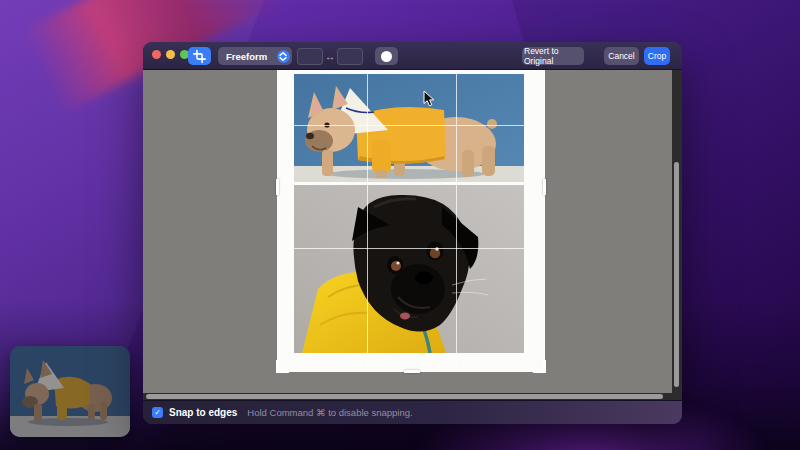 This screenshot has width=800, height=450. Describe the element at coordinates (412, 412) in the screenshot. I see `snap-statusbar: ✓ Snap to edges Hold Command ⌘ to disabl…` at that location.